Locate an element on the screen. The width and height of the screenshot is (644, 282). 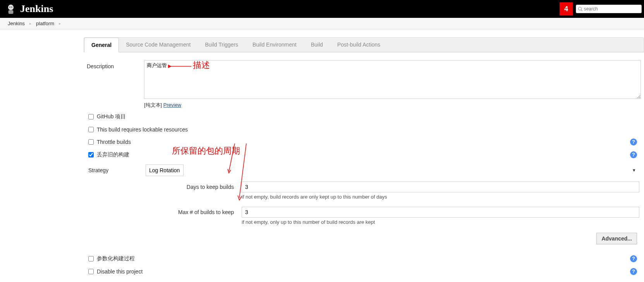
search-input is located at coordinates (612, 9).